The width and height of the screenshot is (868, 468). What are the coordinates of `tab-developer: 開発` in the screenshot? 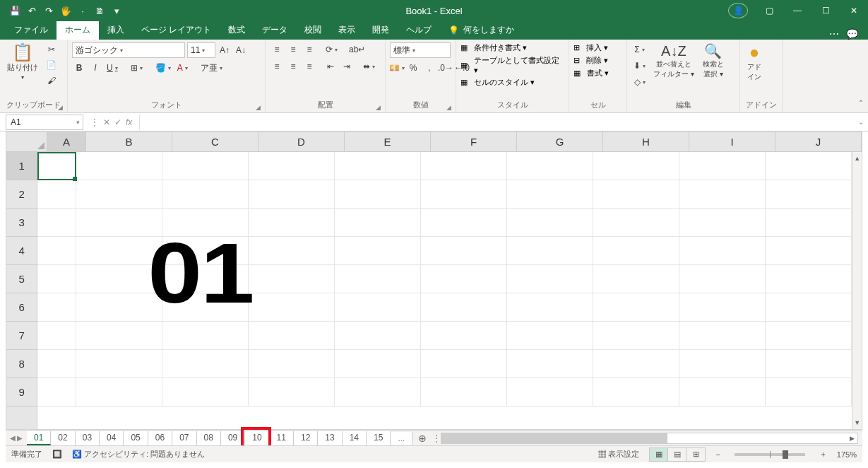 It's located at (381, 30).